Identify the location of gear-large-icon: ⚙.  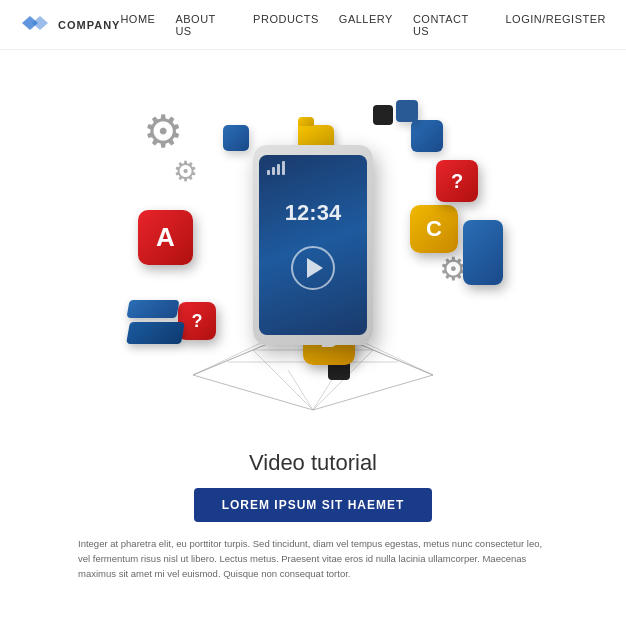
(163, 132).